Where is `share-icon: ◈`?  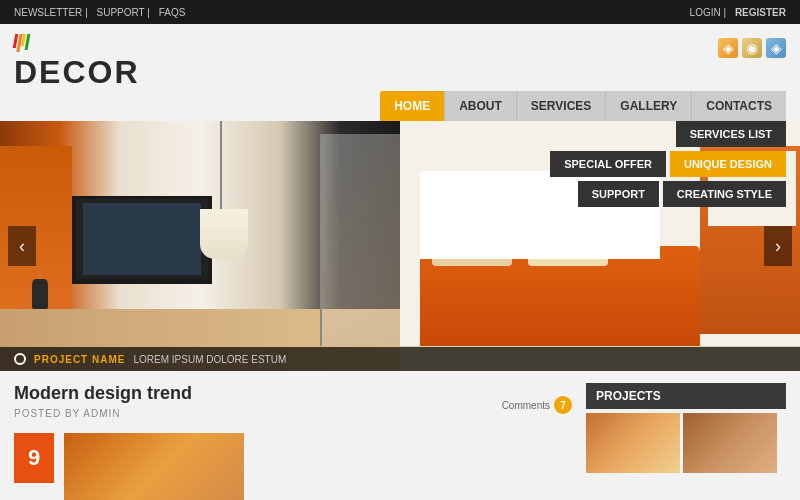 share-icon: ◈ is located at coordinates (776, 48).